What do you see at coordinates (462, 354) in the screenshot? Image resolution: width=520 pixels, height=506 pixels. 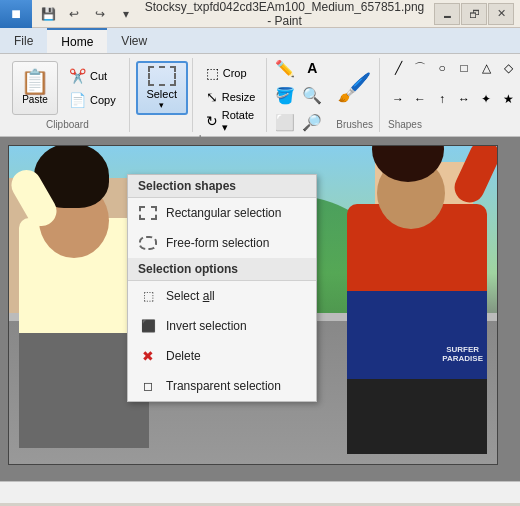 I see `shirt-text: SURFERPARADISE` at bounding box center [462, 354].